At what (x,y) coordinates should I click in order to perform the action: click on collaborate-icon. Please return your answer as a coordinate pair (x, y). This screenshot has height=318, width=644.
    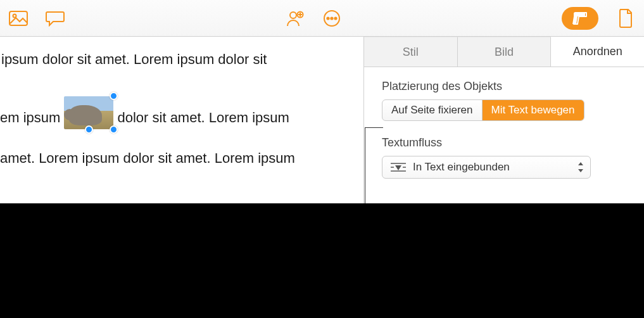
    Looking at the image, I should click on (295, 18).